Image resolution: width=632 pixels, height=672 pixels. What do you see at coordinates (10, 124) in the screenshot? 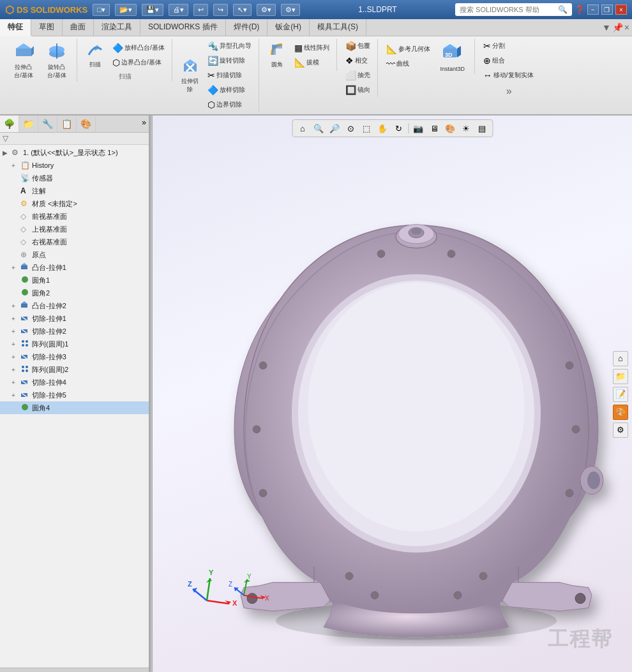
I see `tree-tab-features: 🌳` at bounding box center [10, 124].